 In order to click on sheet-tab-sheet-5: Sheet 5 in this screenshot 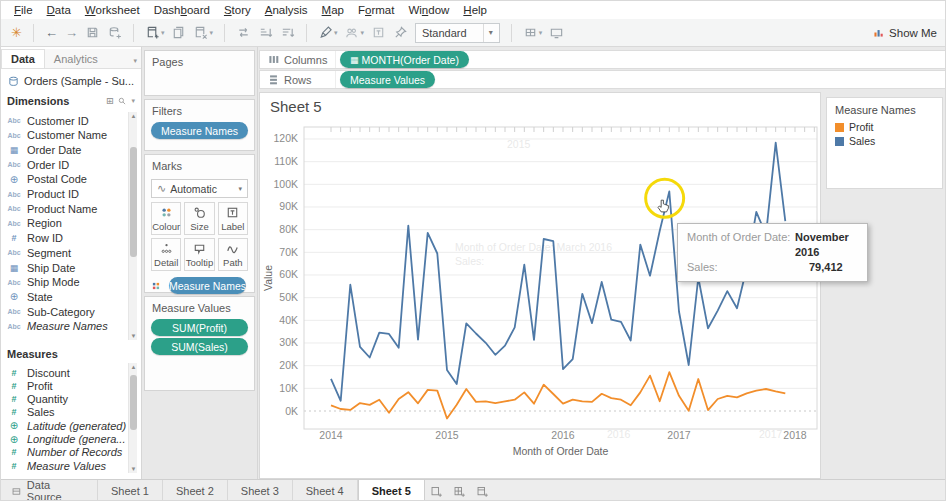, I will do `click(392, 490)`.